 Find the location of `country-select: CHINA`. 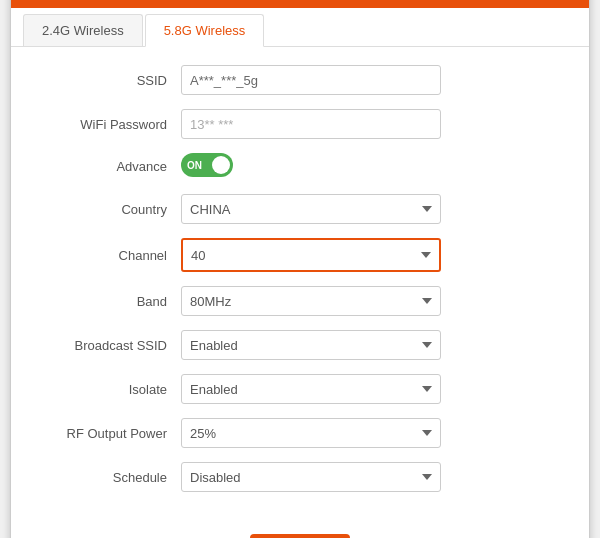

country-select: CHINA is located at coordinates (311, 209).